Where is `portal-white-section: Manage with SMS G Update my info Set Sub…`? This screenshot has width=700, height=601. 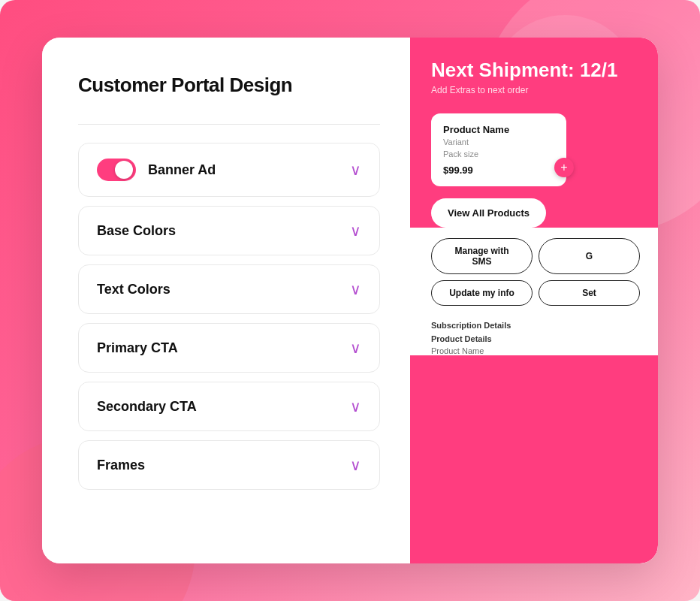
portal-white-section: Manage with SMS G Update my info Set Sub… is located at coordinates (534, 291).